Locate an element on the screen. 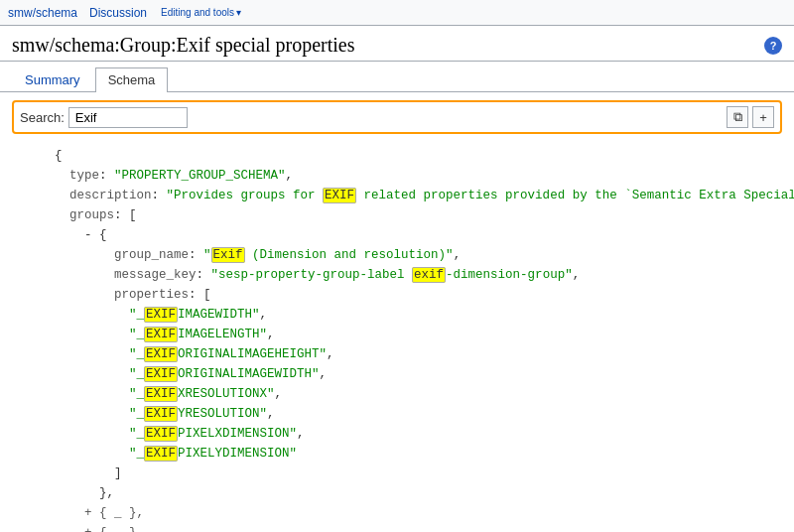  code-line: description: "Provides groups for EXIF r… is located at coordinates (411, 196).